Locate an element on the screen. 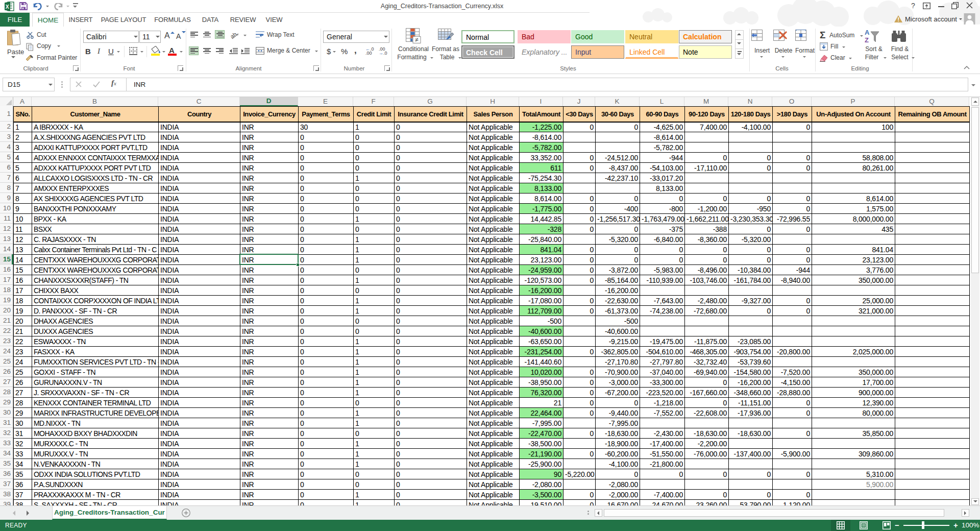  svg-text: A is located at coordinates (867, 33).